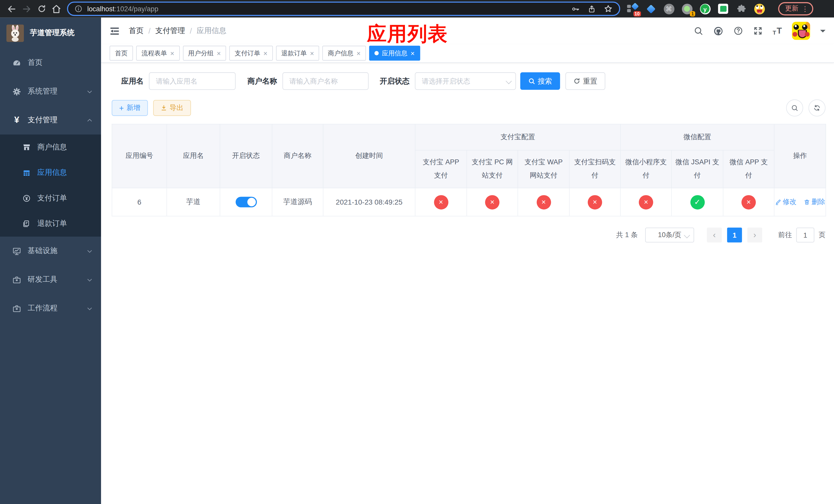 This screenshot has width=834, height=504. I want to click on breadcrumb-pay: 支付管理, so click(170, 31).